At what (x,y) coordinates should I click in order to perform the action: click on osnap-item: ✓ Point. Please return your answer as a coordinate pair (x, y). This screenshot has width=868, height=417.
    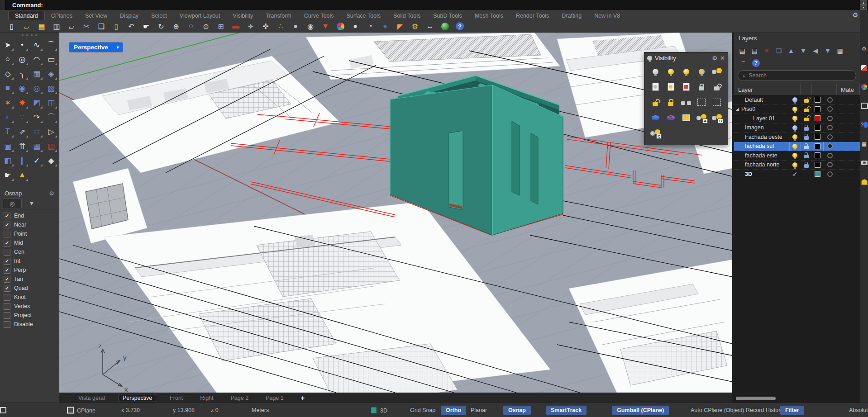
    Looking at the image, I should click on (31, 234).